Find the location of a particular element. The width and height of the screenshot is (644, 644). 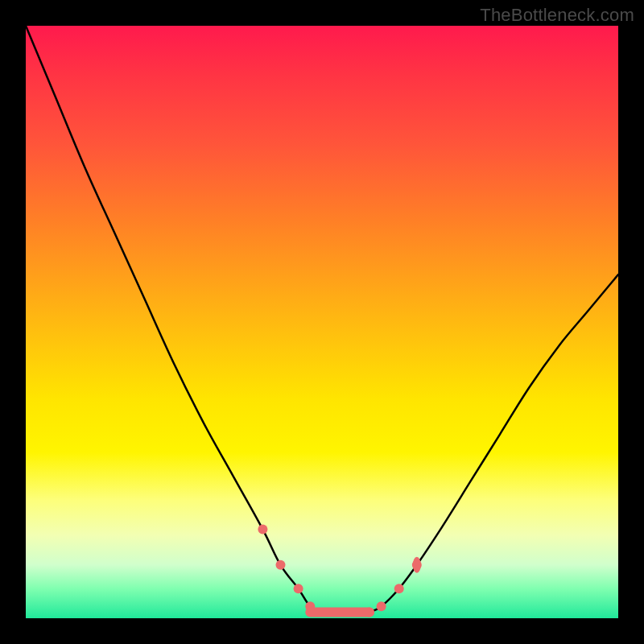

dot-smear-icon is located at coordinates (417, 565).